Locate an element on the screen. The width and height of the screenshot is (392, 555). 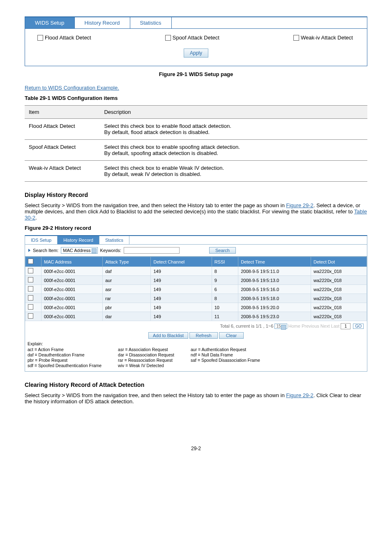
table-cell: daf is located at coordinates (127, 271).